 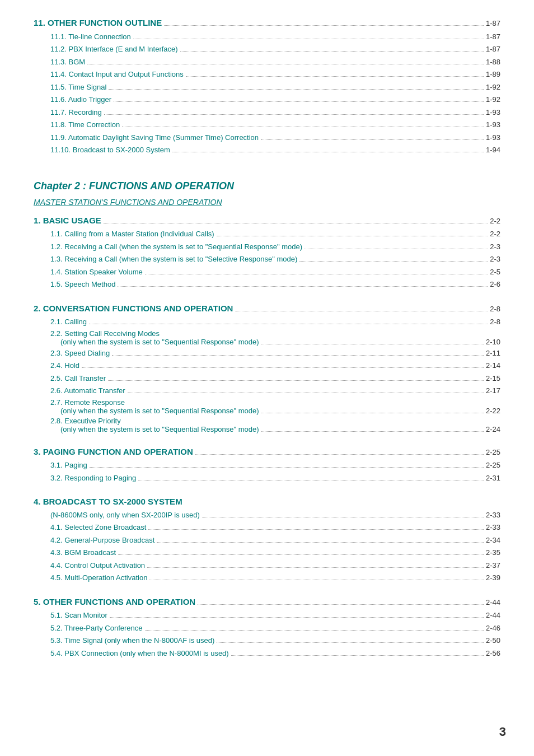 What do you see at coordinates (267, 627) in the screenshot?
I see `section-5: 5. OTHER FUNCTIONS AND OPERATION 2-44 5.…` at bounding box center [267, 627].